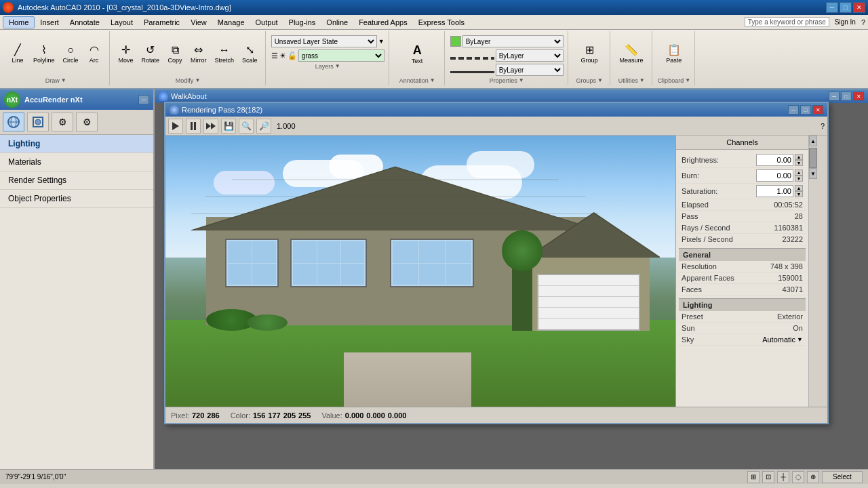 Image resolution: width=868 pixels, height=488 pixels. Describe the element at coordinates (283, 56) in the screenshot. I see `layer-visible-icon: ☀` at that location.